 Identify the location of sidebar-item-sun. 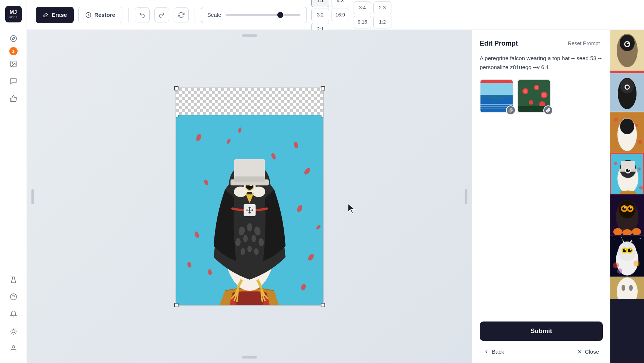
(13, 331).